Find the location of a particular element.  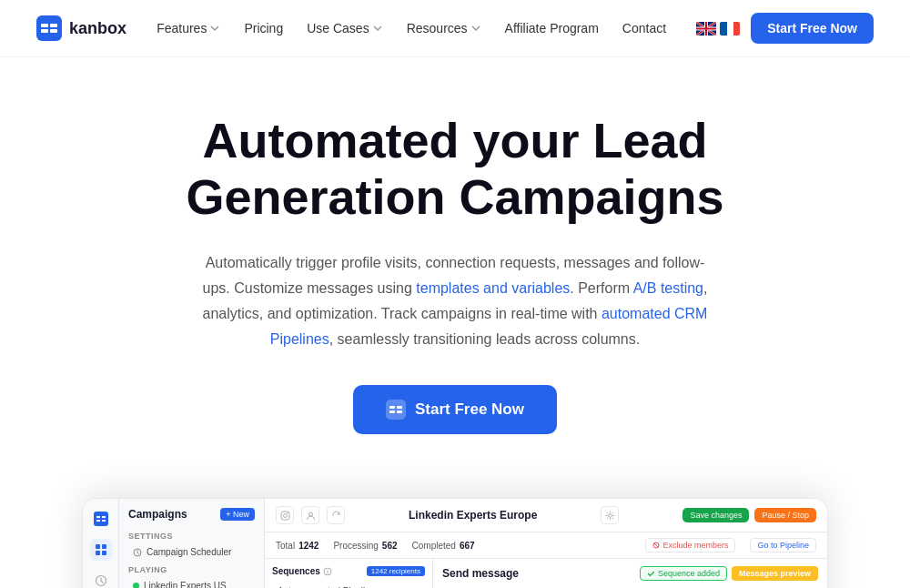

db-send-message-title: Send message is located at coordinates (480, 573).